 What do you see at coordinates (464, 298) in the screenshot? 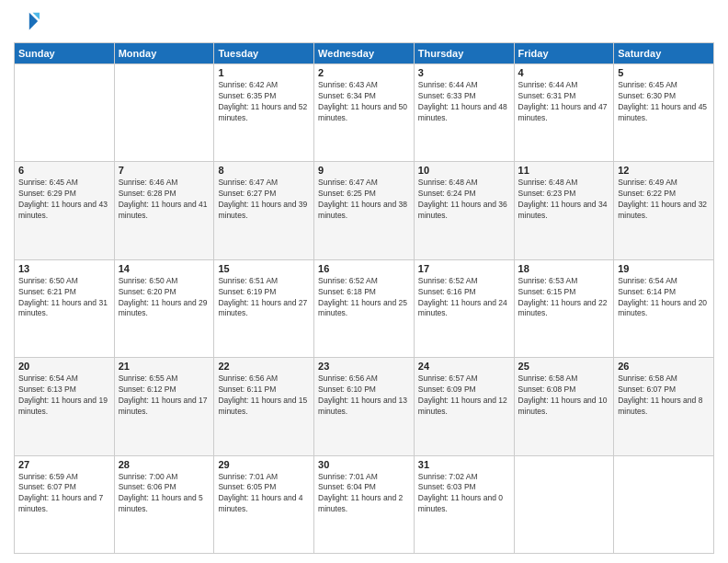
I see `day-info: Sunrise: 6:52 AMSunset: 6:16 PMDaylight:…` at bounding box center [464, 298].